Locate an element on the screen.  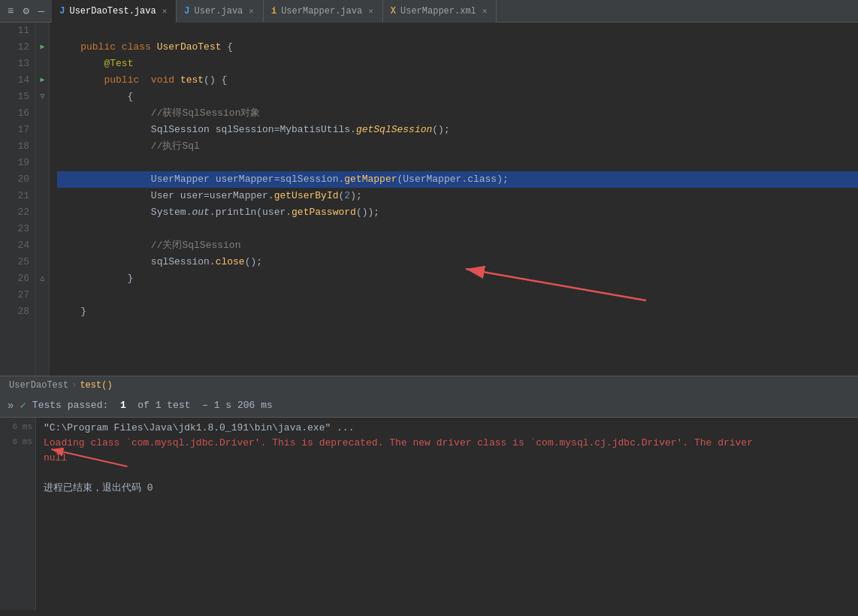
gutter-row-12: ▶ is located at coordinates (42, 47).